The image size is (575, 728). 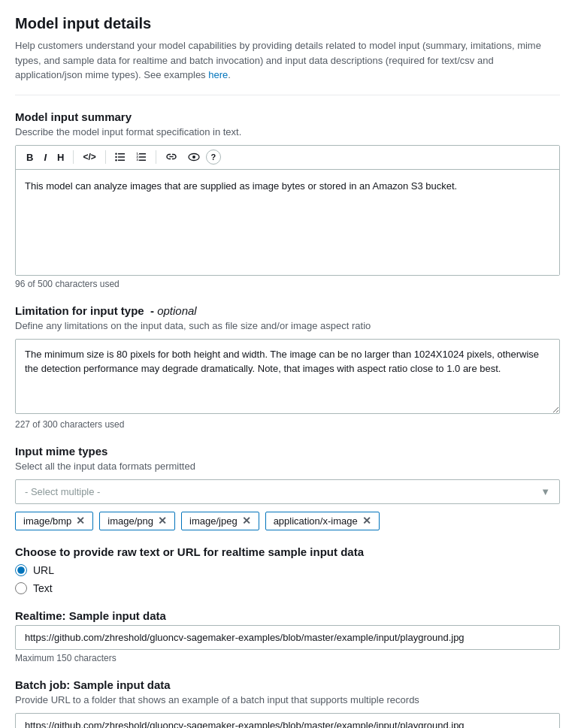 What do you see at coordinates (287, 60) in the screenshot?
I see `page-description: Help customers understand your model cap…` at bounding box center [287, 60].